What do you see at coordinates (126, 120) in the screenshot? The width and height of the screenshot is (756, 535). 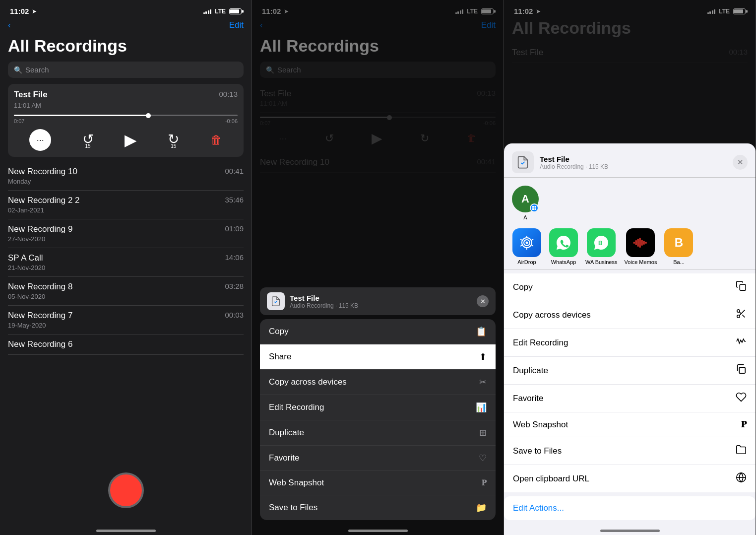 I see `recording-expanded-1: Test File 00:13 11:01 AM 0:07 -0:06 ···` at bounding box center [126, 120].